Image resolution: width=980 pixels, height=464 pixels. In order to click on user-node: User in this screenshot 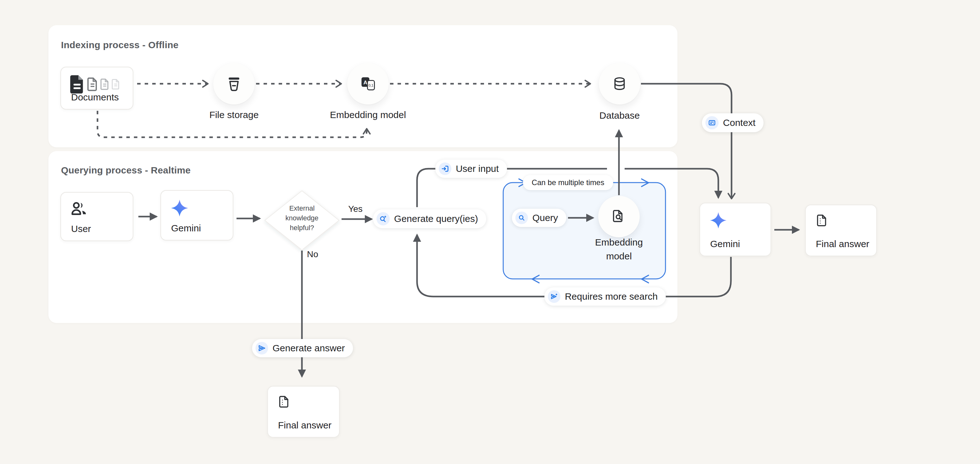, I will do `click(97, 216)`.